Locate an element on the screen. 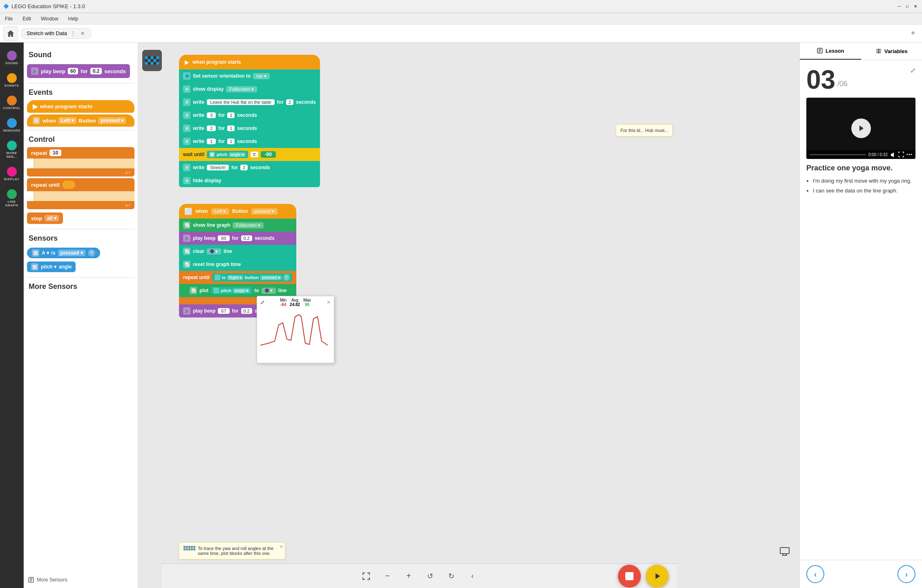 The width and height of the screenshot is (922, 588). graph-expand-icon: ⤢ is located at coordinates (262, 302).